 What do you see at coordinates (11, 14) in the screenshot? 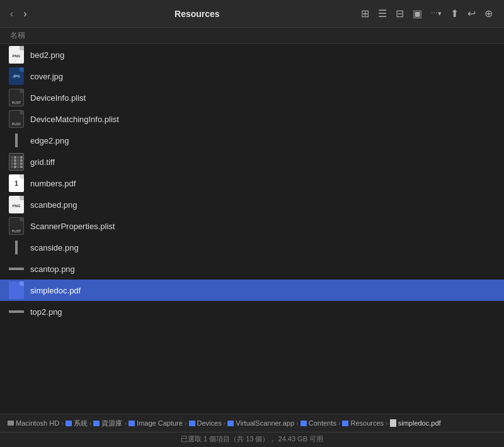
I see `back-button: ‹` at bounding box center [11, 14].